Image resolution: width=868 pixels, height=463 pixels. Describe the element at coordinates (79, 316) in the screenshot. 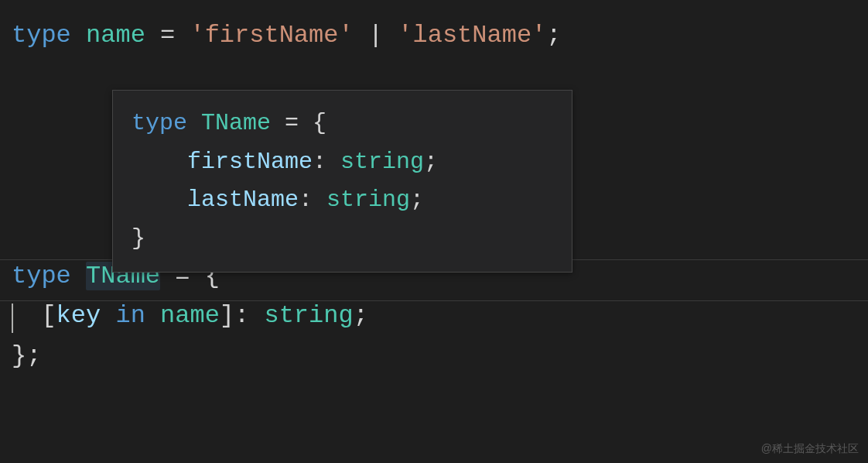

I see `mapped-key: key` at that location.